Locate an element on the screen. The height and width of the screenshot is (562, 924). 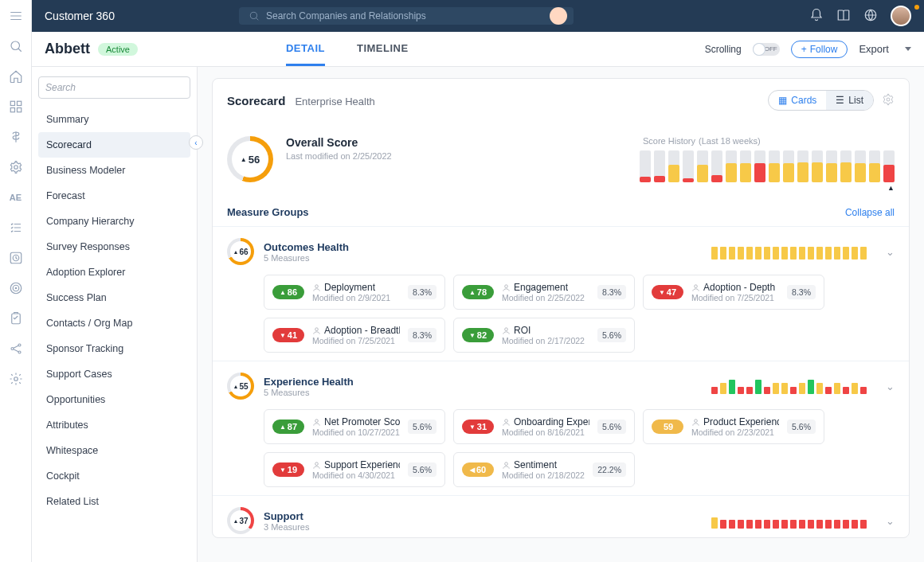
collapse-sidebar-icon: ‹ is located at coordinates (196, 142).